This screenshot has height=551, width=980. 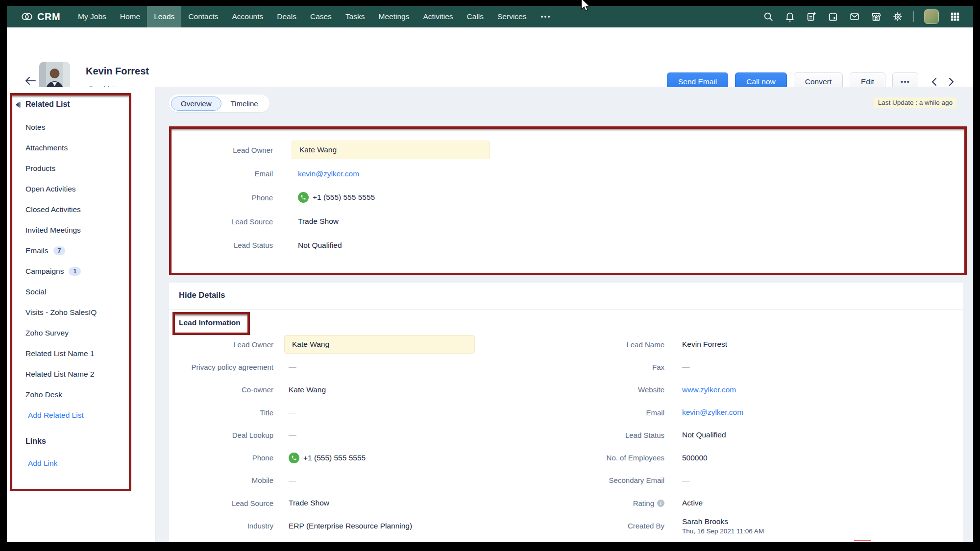 I want to click on field-label: Email, so click(x=591, y=412).